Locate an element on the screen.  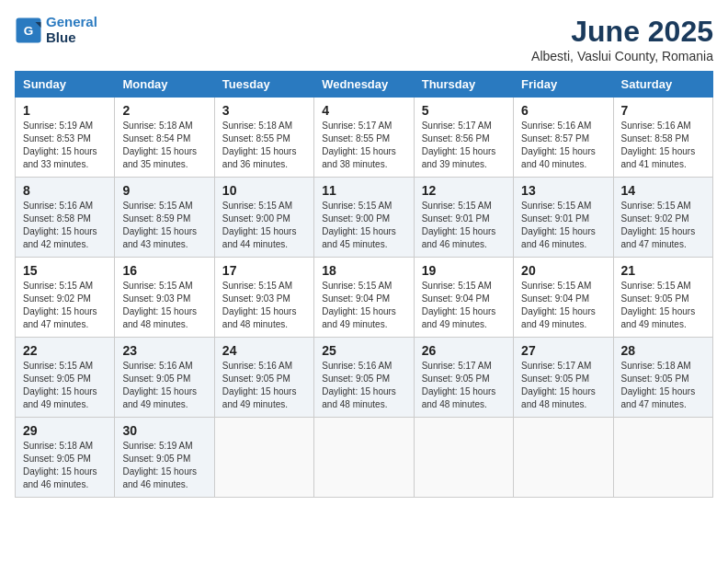
location-subtitle: Albesti, Vaslui County, Romania is located at coordinates (622, 56).